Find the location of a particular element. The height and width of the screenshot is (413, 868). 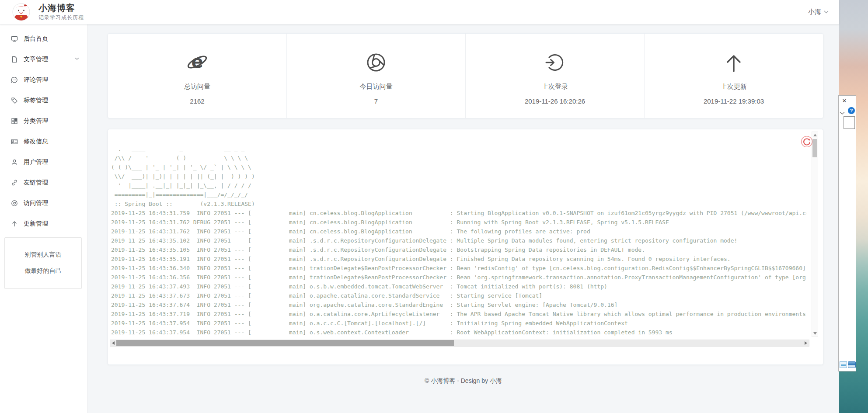

stat-value: 7 is located at coordinates (376, 101).